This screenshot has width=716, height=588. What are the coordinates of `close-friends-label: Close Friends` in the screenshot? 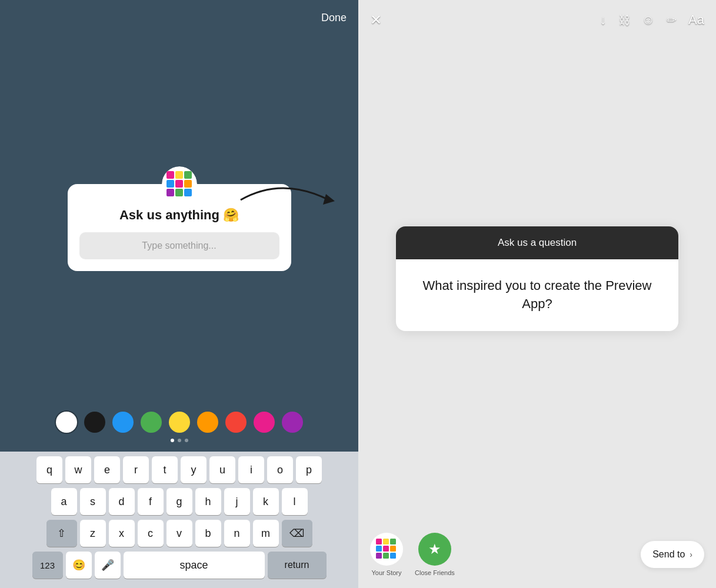 It's located at (435, 573).